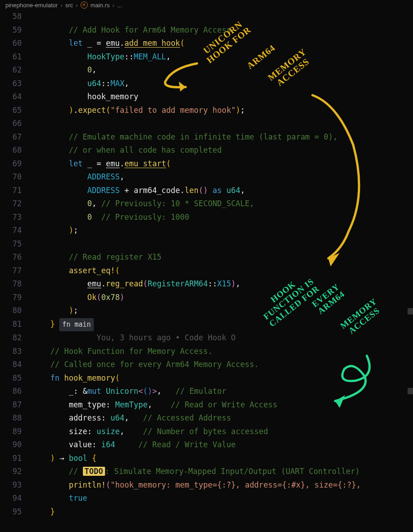  Describe the element at coordinates (222, 512) in the screenshot. I see `code-line: }` at that location.